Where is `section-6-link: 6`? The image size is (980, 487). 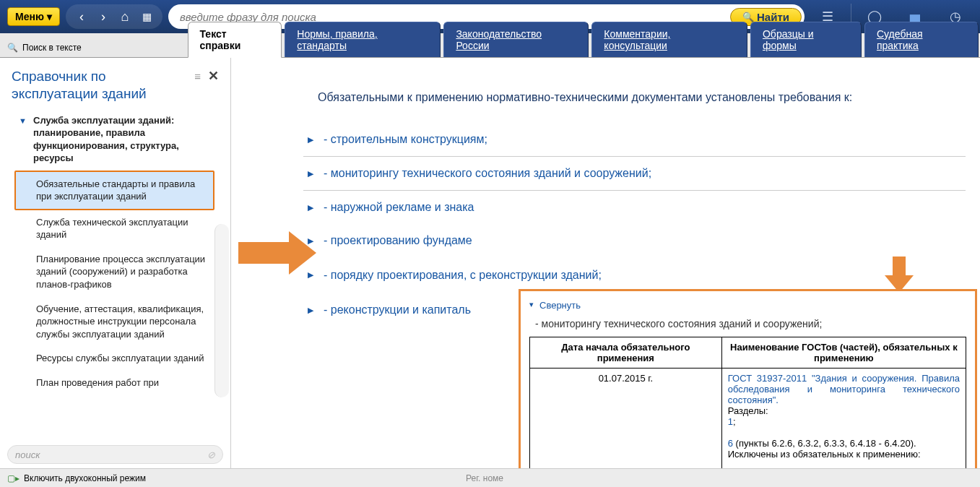 section-6-link: 6 is located at coordinates (731, 444).